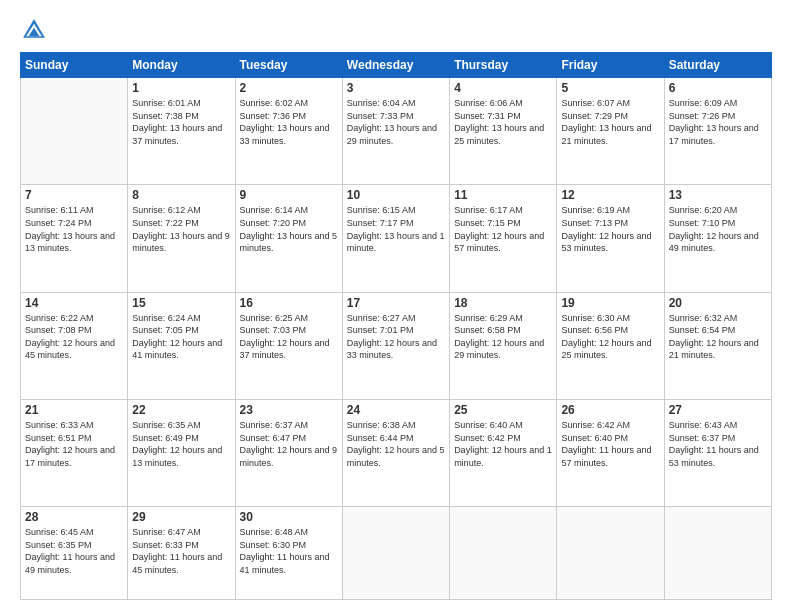 Image resolution: width=792 pixels, height=612 pixels. I want to click on day-number: 6, so click(718, 88).